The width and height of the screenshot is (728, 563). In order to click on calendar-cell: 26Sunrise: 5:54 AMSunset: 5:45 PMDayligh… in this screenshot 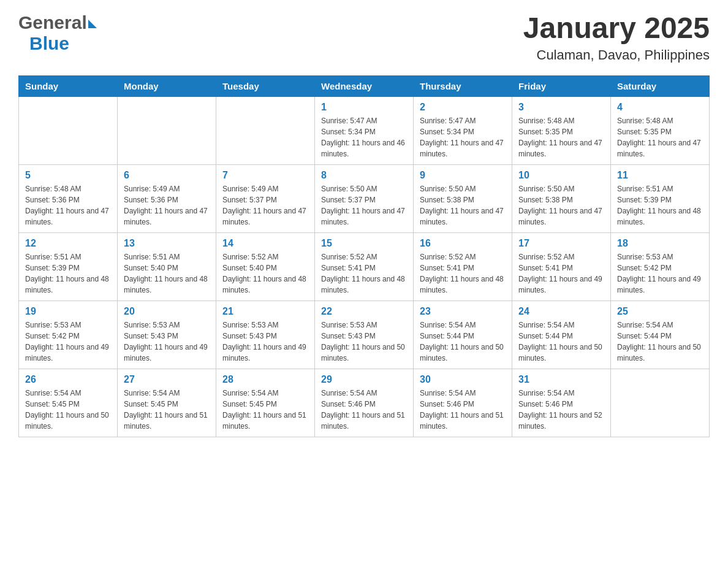, I will do `click(69, 402)`.